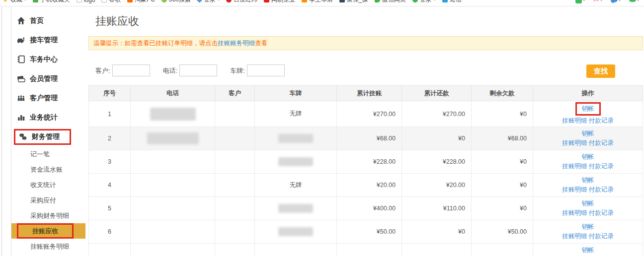 The height and width of the screenshot is (256, 644). I want to click on submenu-item-credit-receivable: 挂账应收, so click(49, 231).